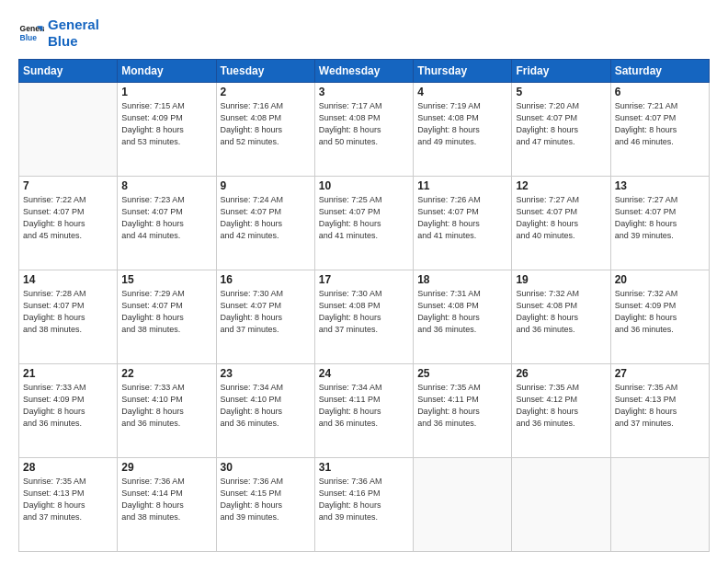 This screenshot has width=728, height=563. I want to click on day-number: 11, so click(462, 186).